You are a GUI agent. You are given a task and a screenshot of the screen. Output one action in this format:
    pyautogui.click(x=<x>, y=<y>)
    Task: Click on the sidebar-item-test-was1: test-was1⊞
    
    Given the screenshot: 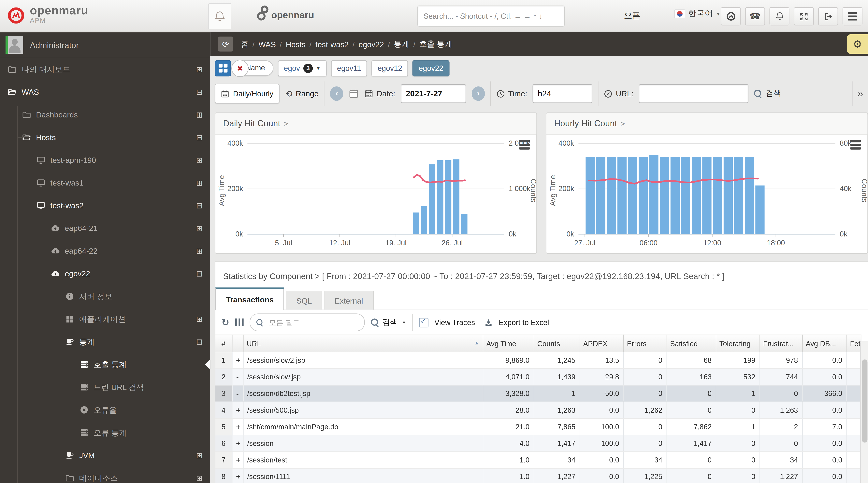 What is the action you would take?
    pyautogui.click(x=105, y=183)
    